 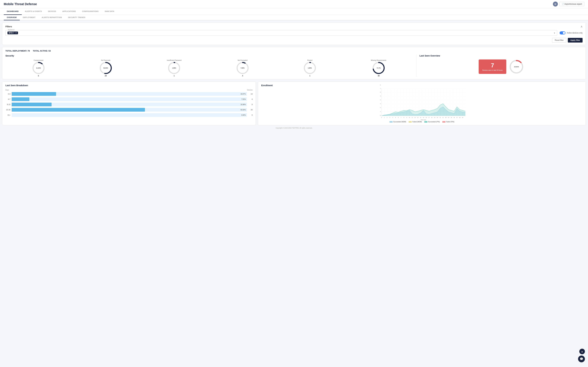 What do you see at coordinates (449, 117) in the screenshot?
I see `svg-text: 24` at bounding box center [449, 117].